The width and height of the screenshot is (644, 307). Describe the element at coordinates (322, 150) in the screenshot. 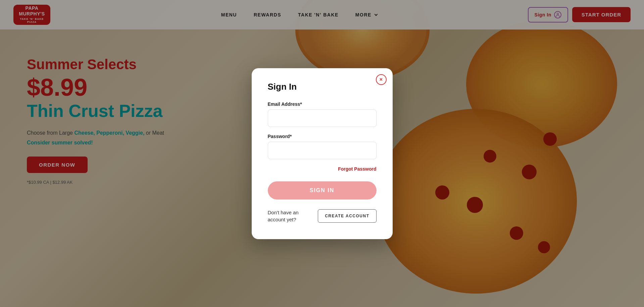

I see `password-input` at that location.